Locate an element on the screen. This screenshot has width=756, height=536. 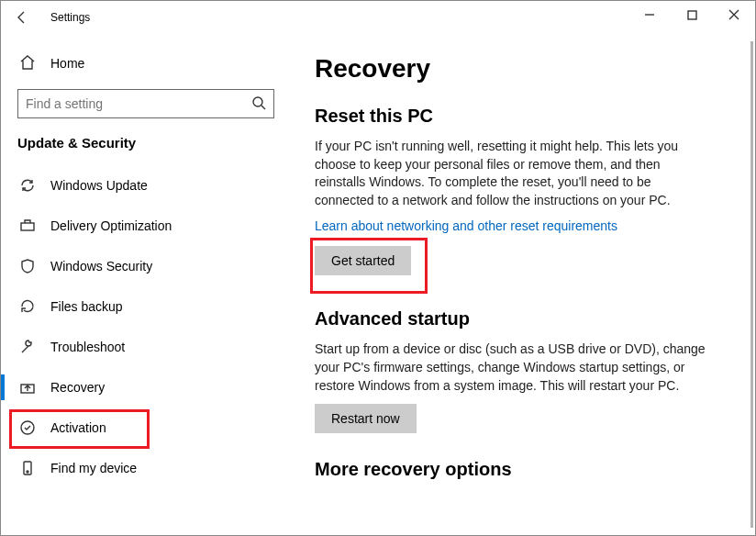
backup-icon is located at coordinates (28, 307).